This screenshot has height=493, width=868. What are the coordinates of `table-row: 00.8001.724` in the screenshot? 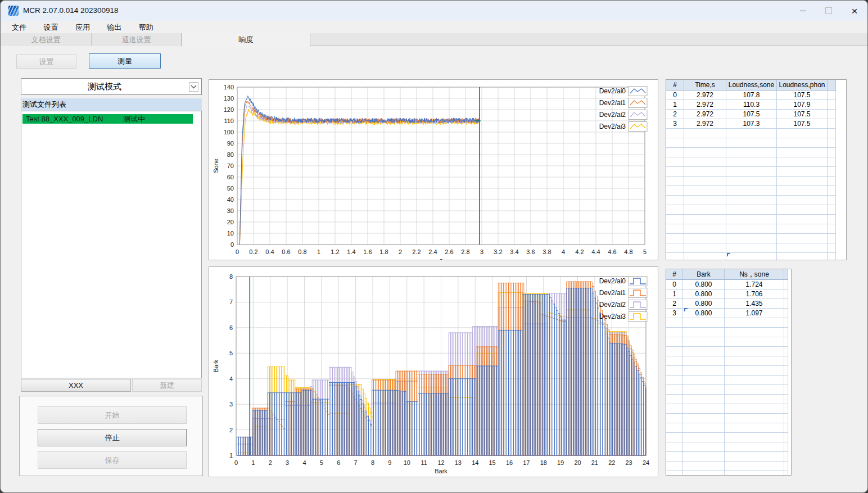 It's located at (729, 284).